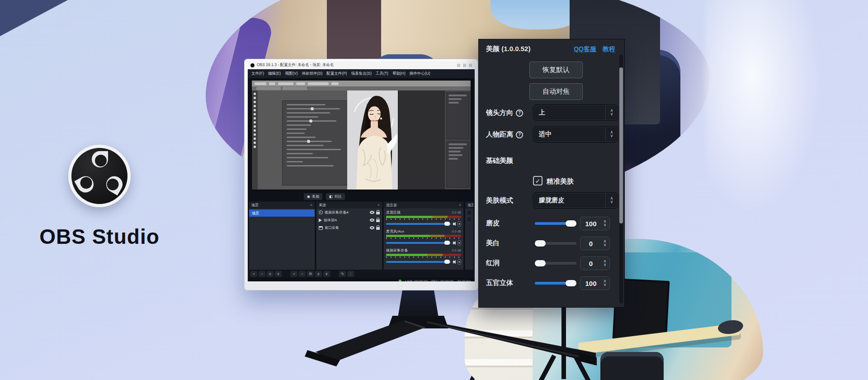 This screenshot has height=380, width=868. What do you see at coordinates (343, 274) in the screenshot?
I see `edit-icon: ✎` at bounding box center [343, 274].